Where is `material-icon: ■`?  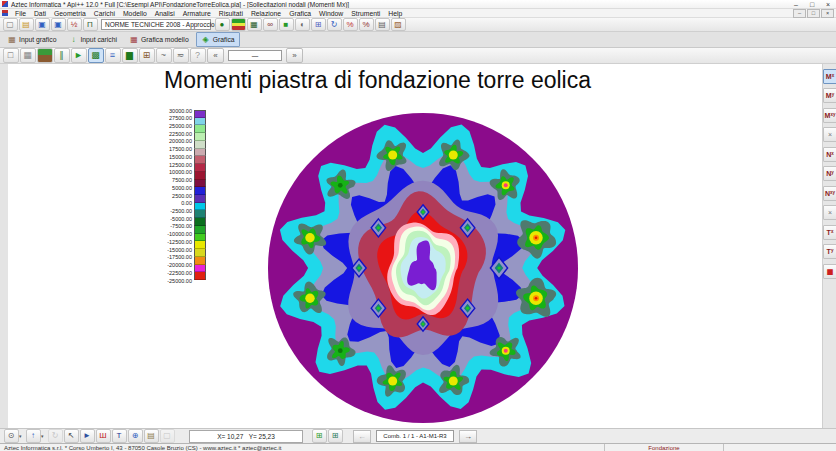 material-icon: ■ is located at coordinates (286, 24).